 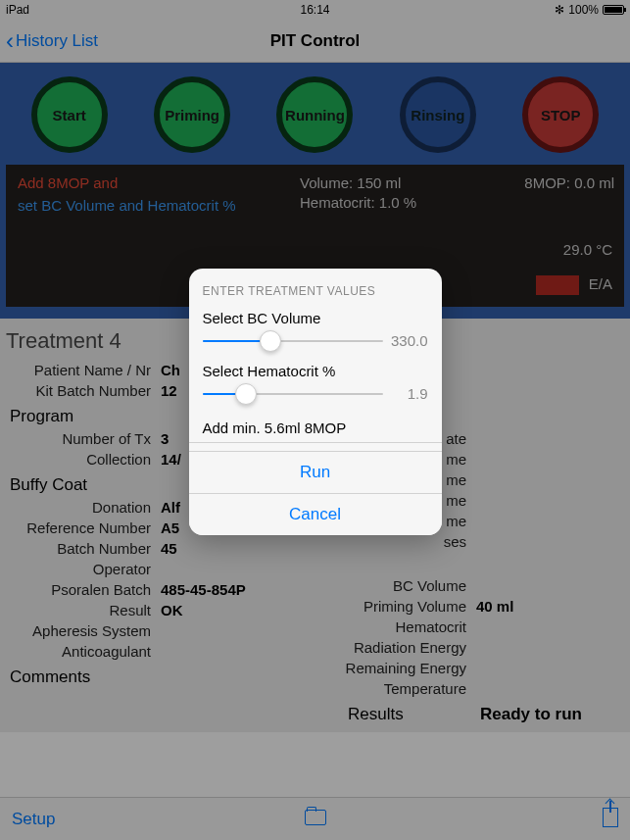 I want to click on hematocrit-value: 1.9, so click(x=406, y=394).